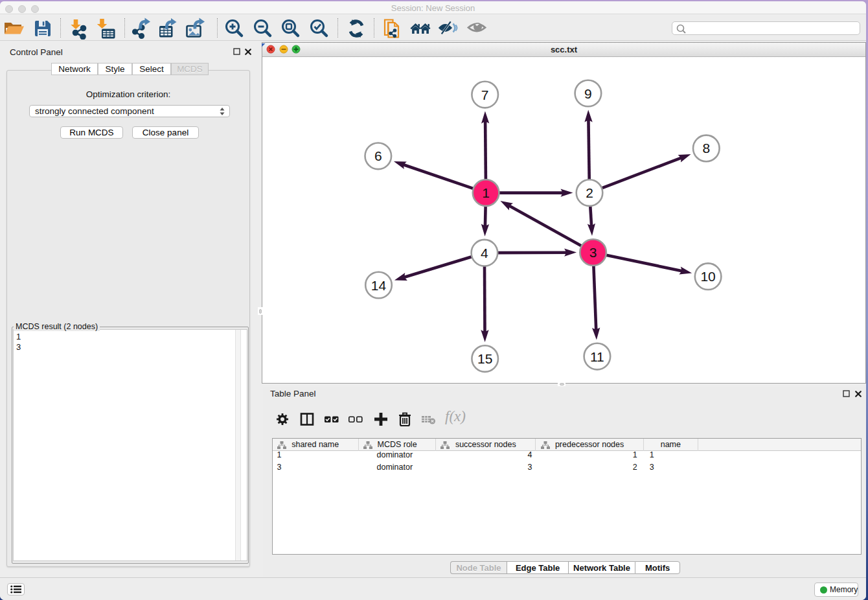  Describe the element at coordinates (379, 285) in the screenshot. I see `svg-text: 14` at that location.